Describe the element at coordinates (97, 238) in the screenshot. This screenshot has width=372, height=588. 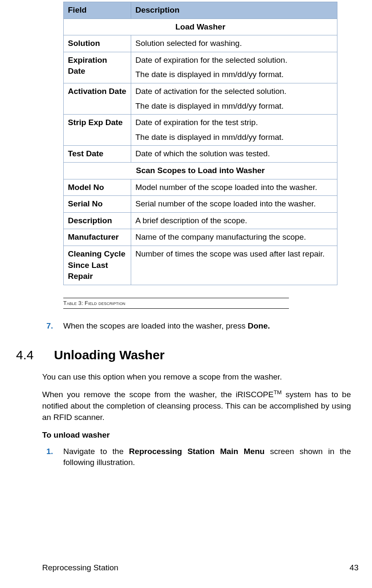
I see `field-name: Manufacturer` at that location.